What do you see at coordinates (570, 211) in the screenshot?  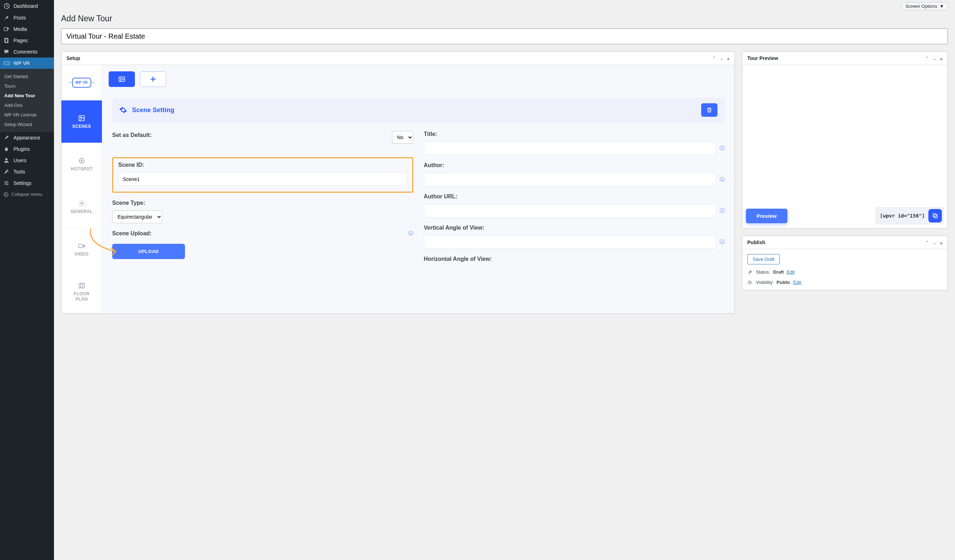 I see `author-url-input` at bounding box center [570, 211].